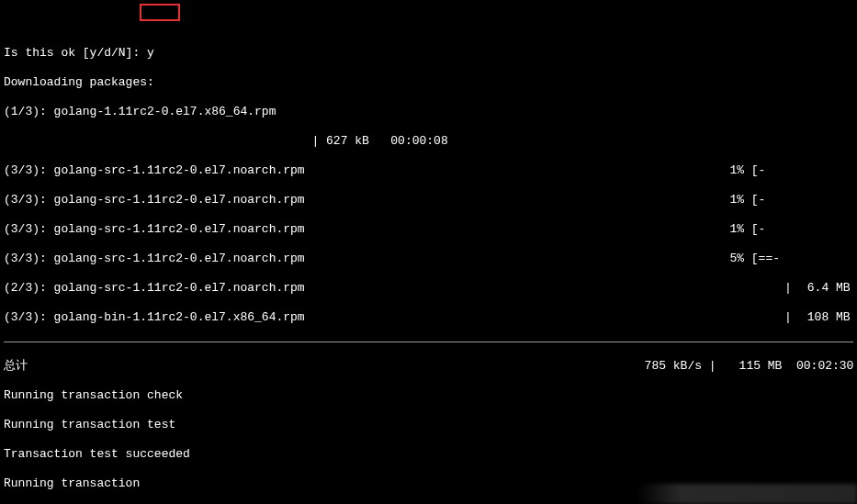 This screenshot has height=504, width=857. Describe the element at coordinates (428, 342) in the screenshot. I see `separator` at that location.